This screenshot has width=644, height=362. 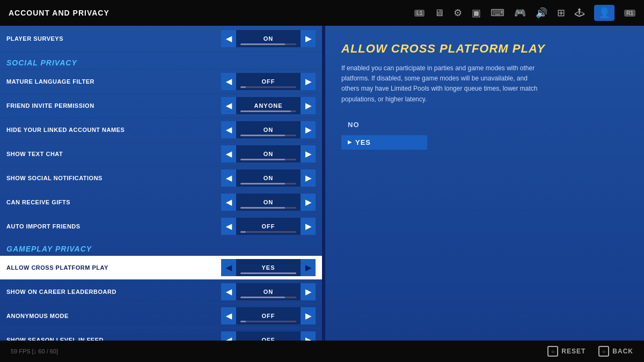 I want to click on allow-cross-value-box: YES, so click(x=268, y=268).